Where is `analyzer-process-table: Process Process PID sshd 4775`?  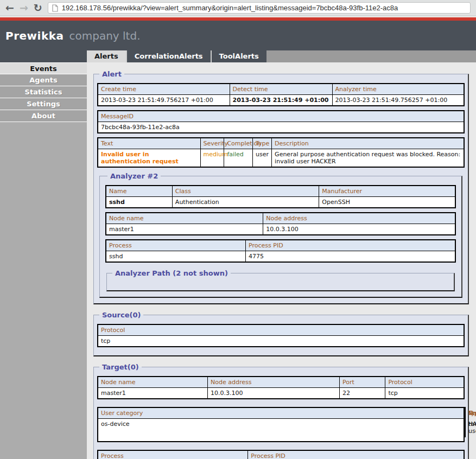 analyzer-process-table: Process Process PID sshd 4775 is located at coordinates (281, 251).